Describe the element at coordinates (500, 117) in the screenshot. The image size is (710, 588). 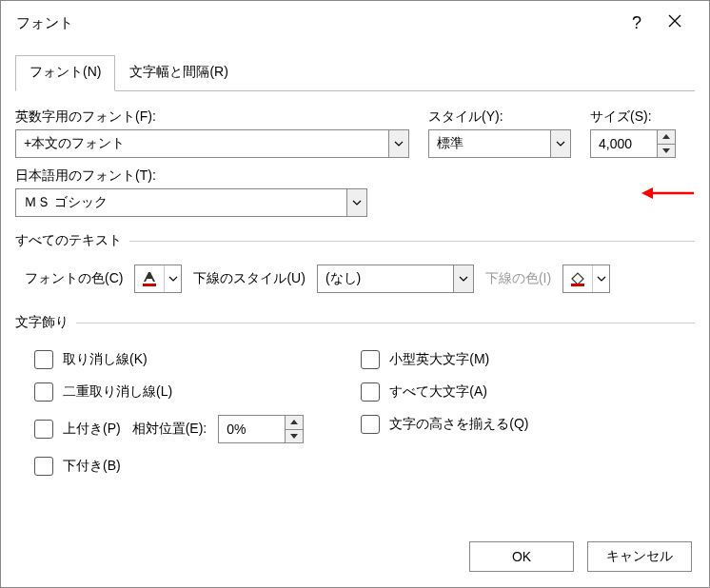
I see `style-label: スタイル(Y):` at that location.